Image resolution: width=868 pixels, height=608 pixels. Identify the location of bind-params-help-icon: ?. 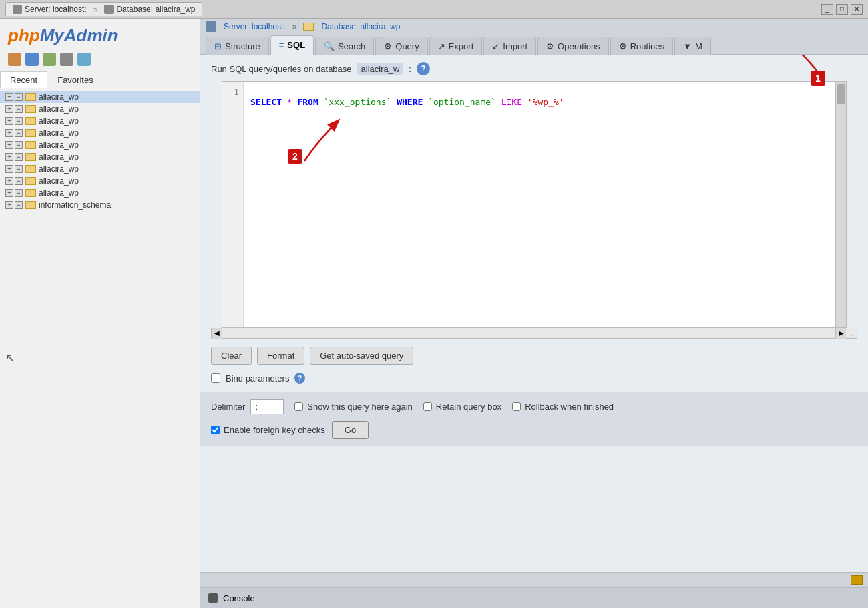
(300, 378).